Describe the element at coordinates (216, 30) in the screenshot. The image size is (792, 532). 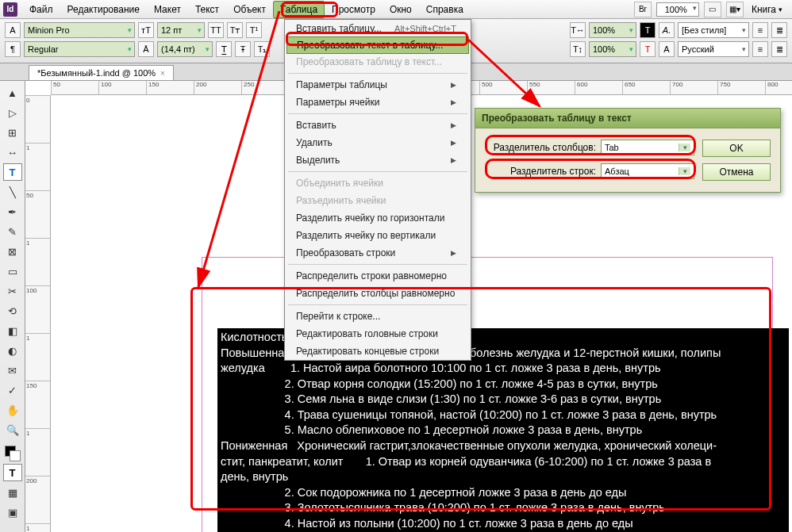
I see `tt-caps-icon: TT` at that location.